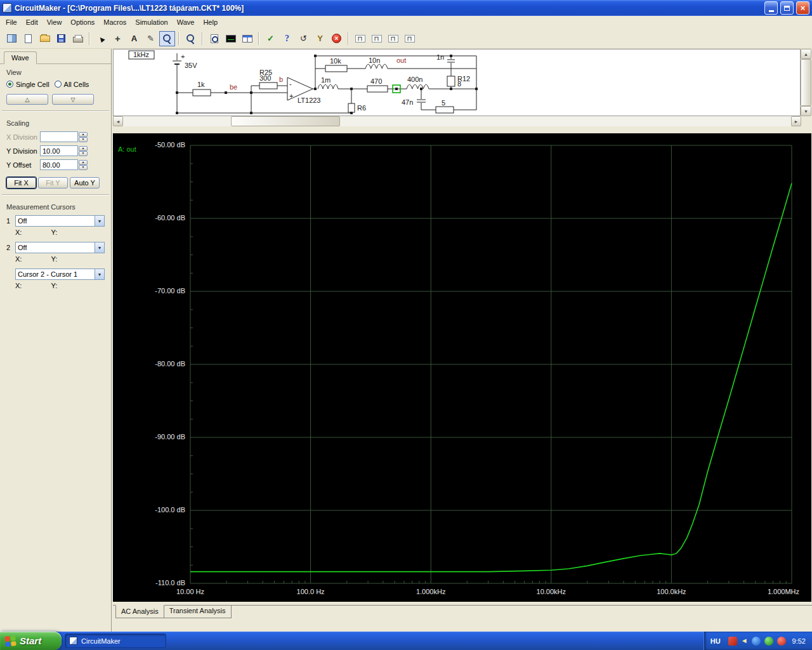 The width and height of the screenshot is (812, 650). Describe the element at coordinates (186, 22) in the screenshot. I see `menu-wave: Wave` at that location.